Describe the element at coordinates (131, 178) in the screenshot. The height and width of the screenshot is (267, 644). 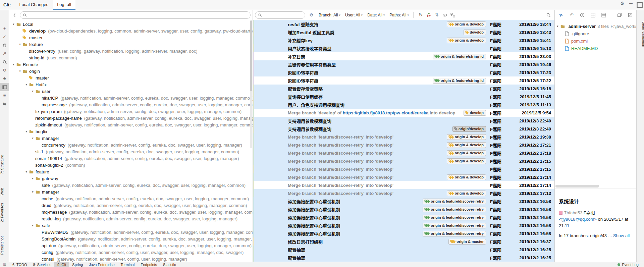
I see `branch-group-gateway: ▾gateway` at that location.